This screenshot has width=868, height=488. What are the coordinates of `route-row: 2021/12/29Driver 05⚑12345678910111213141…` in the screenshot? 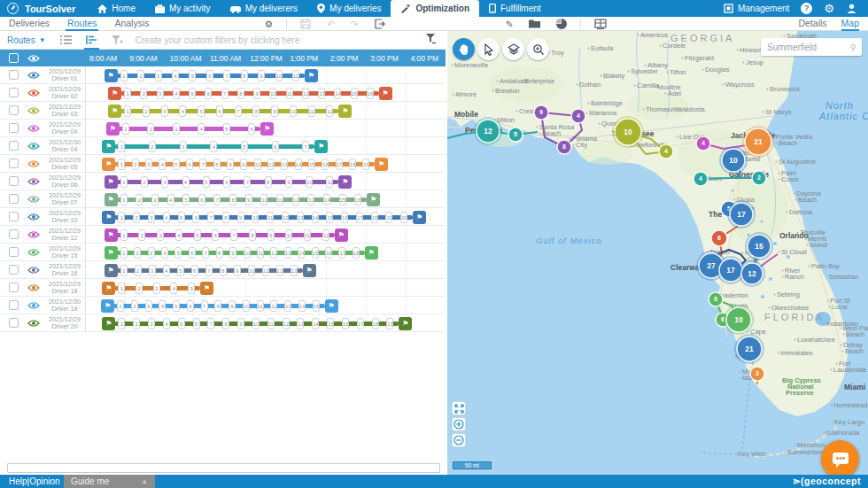 It's located at (223, 164).